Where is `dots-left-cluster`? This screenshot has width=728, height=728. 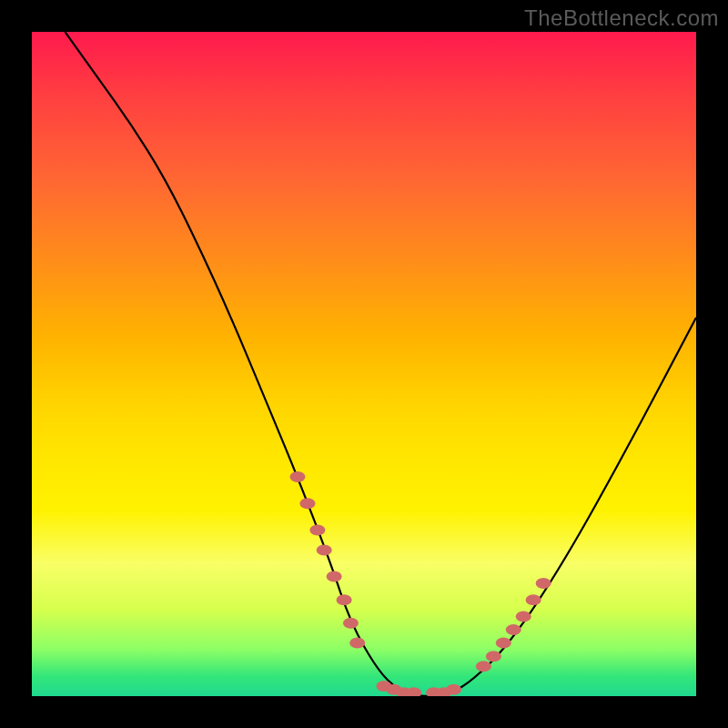 dots-left-cluster is located at coordinates (328, 561).